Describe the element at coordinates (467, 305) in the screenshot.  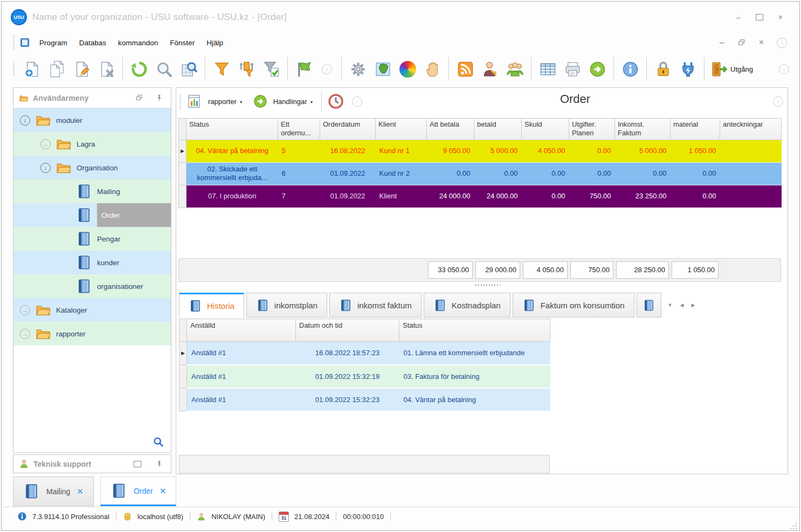
I see `tab-kostnadsplan: Kostnadsplan` at that location.